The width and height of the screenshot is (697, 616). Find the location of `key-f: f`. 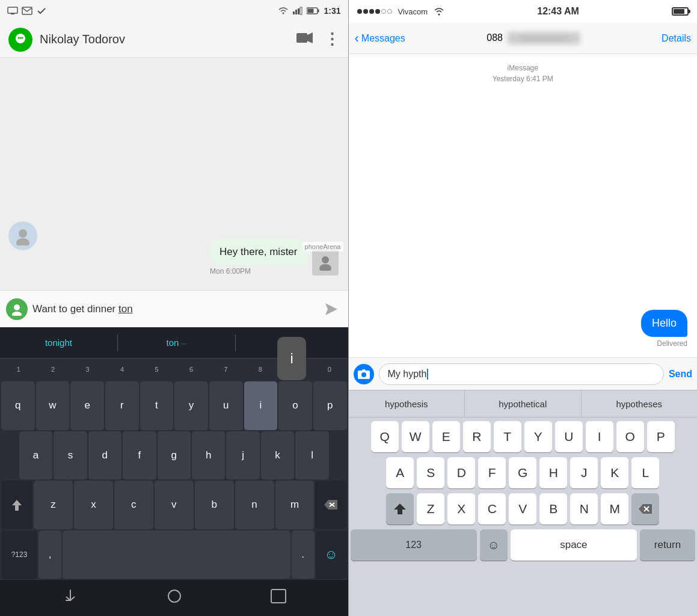

key-f: f is located at coordinates (140, 456).